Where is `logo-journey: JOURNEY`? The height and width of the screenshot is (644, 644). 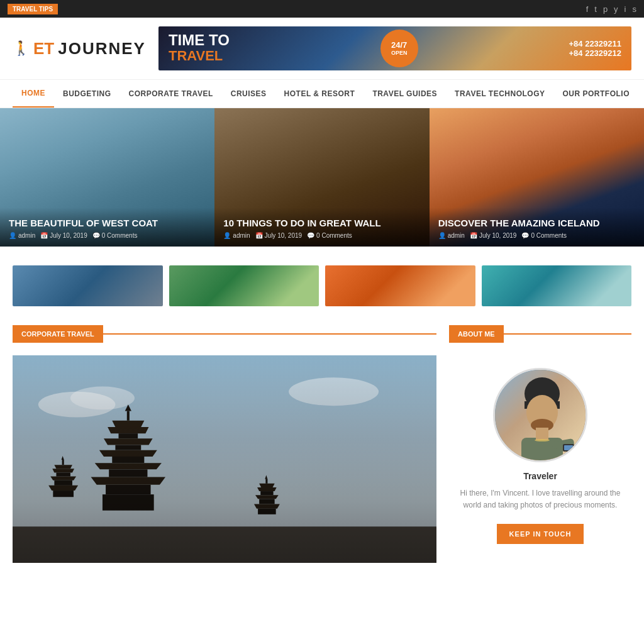
logo-journey: JOURNEY is located at coordinates (102, 49).